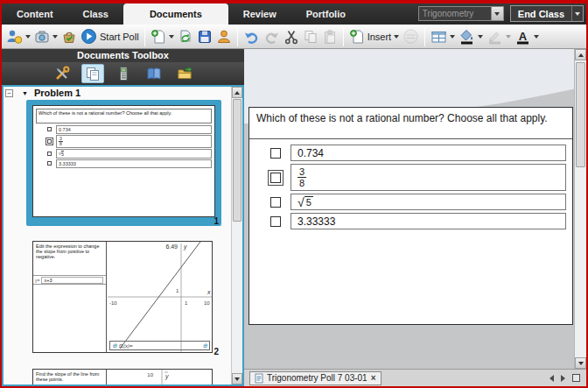 The height and width of the screenshot is (388, 588). I want to click on lesson-content-tab, so click(154, 74).